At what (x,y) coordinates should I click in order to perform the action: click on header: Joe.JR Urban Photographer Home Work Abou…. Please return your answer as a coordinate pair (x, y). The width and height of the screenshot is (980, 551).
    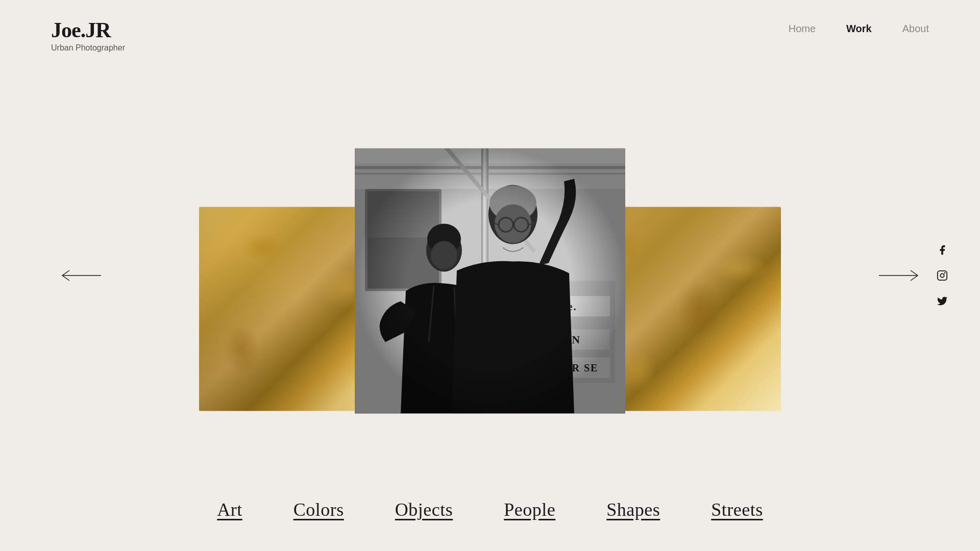
    Looking at the image, I should click on (490, 27).